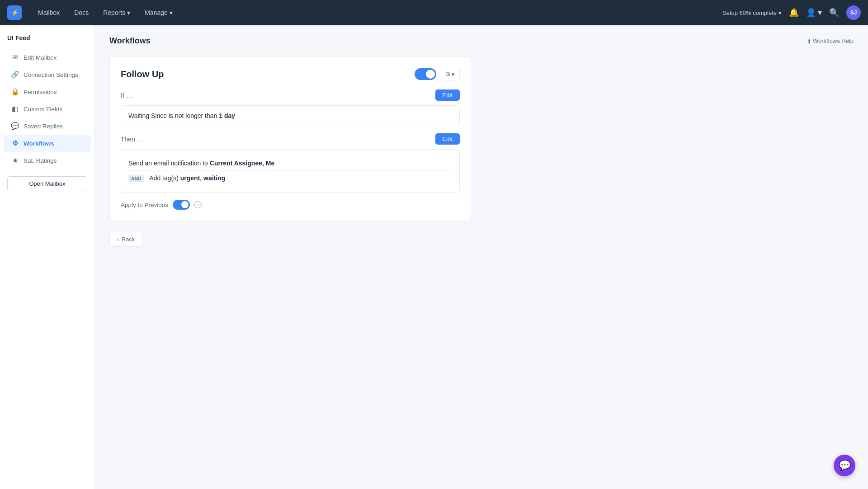 This screenshot has width=868, height=489. I want to click on apply-to-previous-toggle, so click(181, 205).